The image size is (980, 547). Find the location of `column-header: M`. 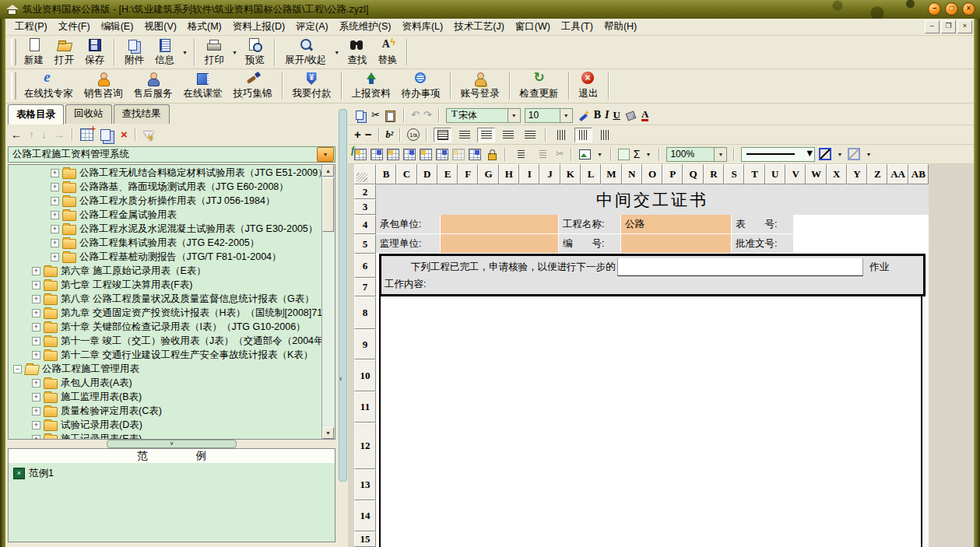

column-header: M is located at coordinates (611, 174).